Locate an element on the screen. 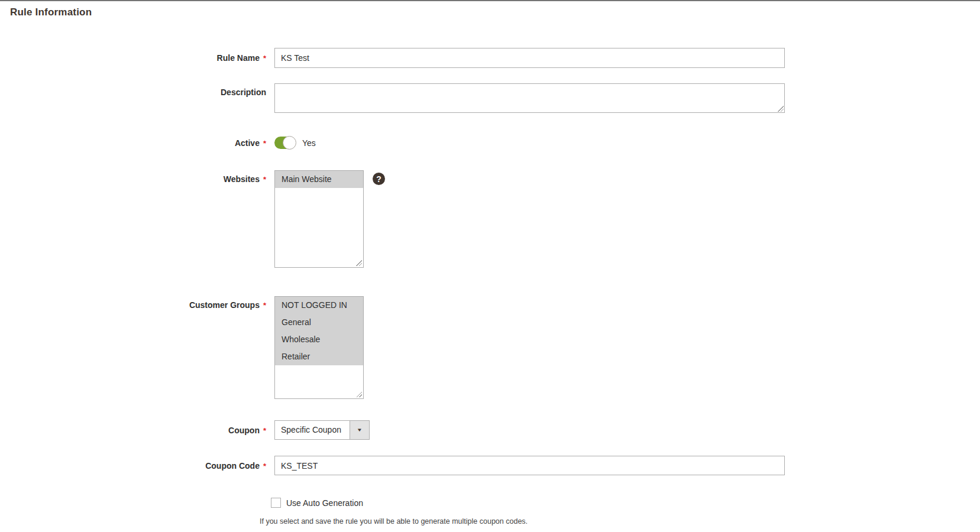 This screenshot has height=532, width=980. coupon-code-label: Coupon Code * is located at coordinates (137, 466).